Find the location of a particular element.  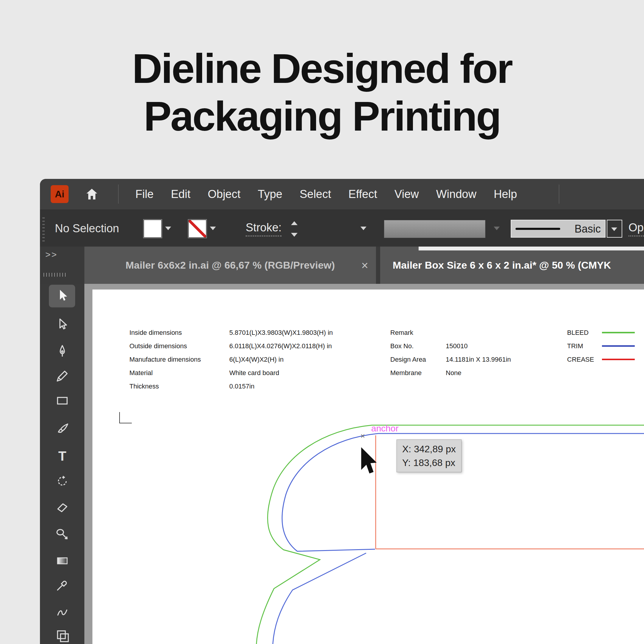

page-title: Dieline Designed for Packaging Printing is located at coordinates (322, 92).